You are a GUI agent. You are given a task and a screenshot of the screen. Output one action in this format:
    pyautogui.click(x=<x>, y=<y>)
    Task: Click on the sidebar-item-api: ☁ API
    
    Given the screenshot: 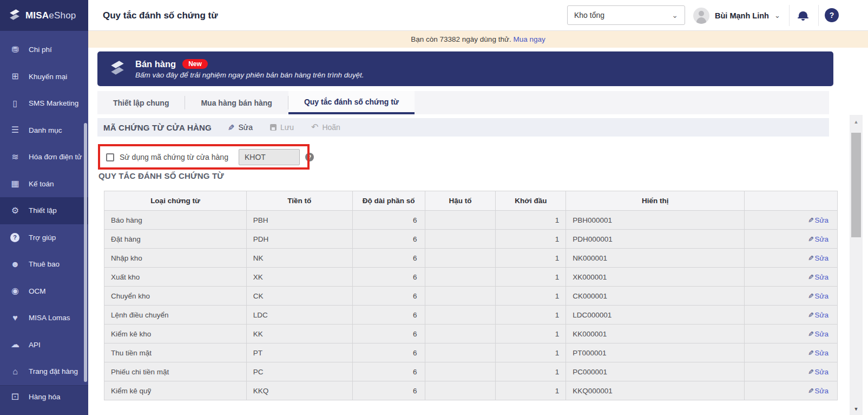 What is the action you would take?
    pyautogui.click(x=44, y=345)
    